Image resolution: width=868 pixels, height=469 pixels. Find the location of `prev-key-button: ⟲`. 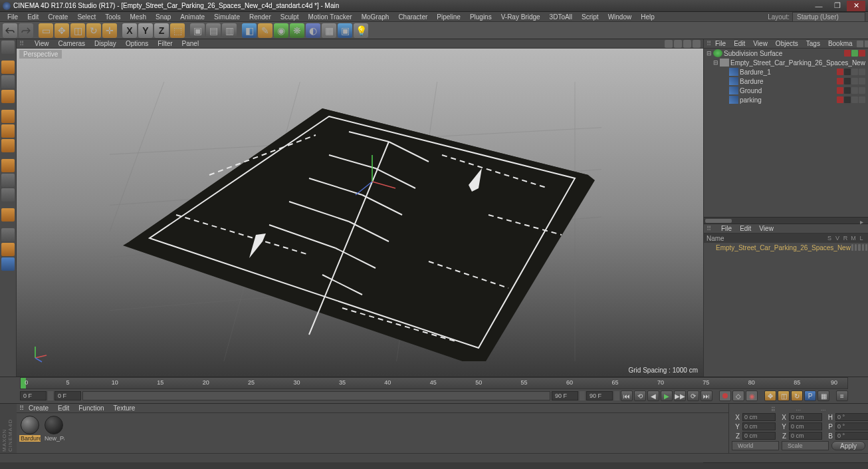

prev-key-button: ⟲ is located at coordinates (640, 396).